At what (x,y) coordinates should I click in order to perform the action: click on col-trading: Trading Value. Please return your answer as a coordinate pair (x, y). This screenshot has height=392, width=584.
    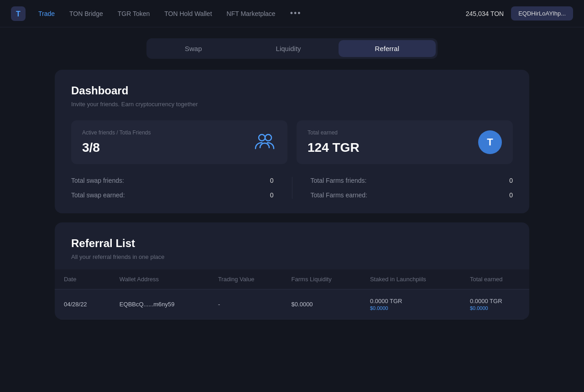
    Looking at the image, I should click on (245, 279).